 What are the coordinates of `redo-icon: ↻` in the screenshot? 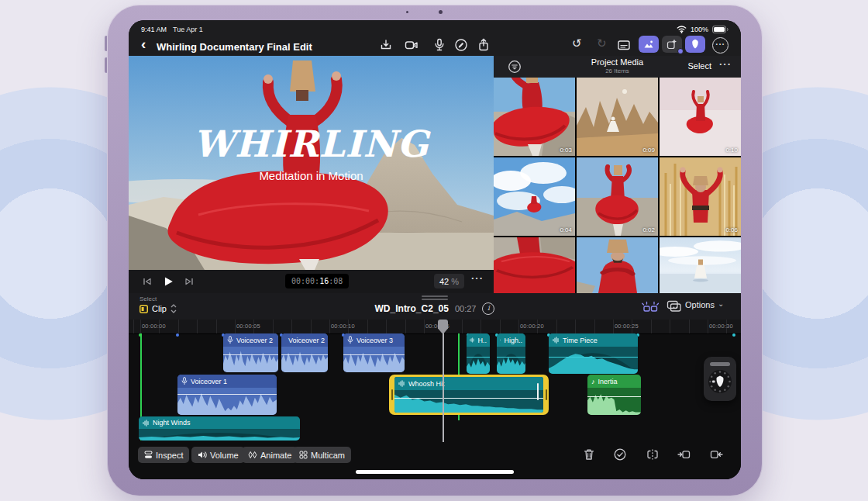 It's located at (601, 43).